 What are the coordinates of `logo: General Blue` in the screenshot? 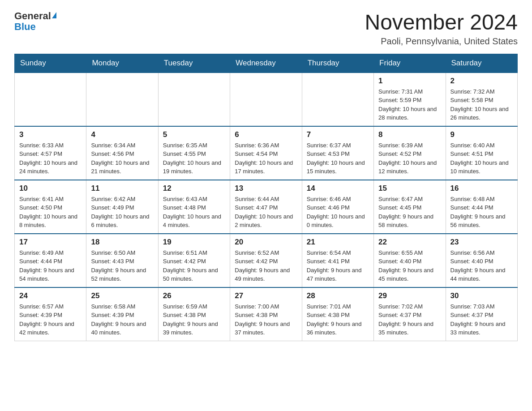 It's located at (35, 21).